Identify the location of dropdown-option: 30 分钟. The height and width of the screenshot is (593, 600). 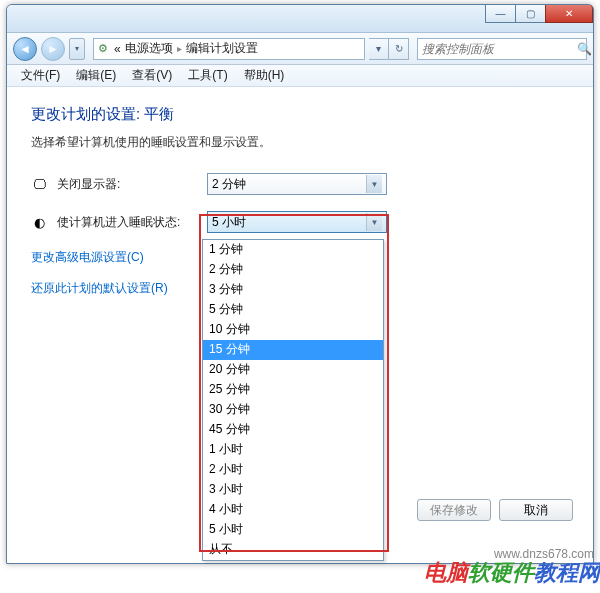
(293, 410).